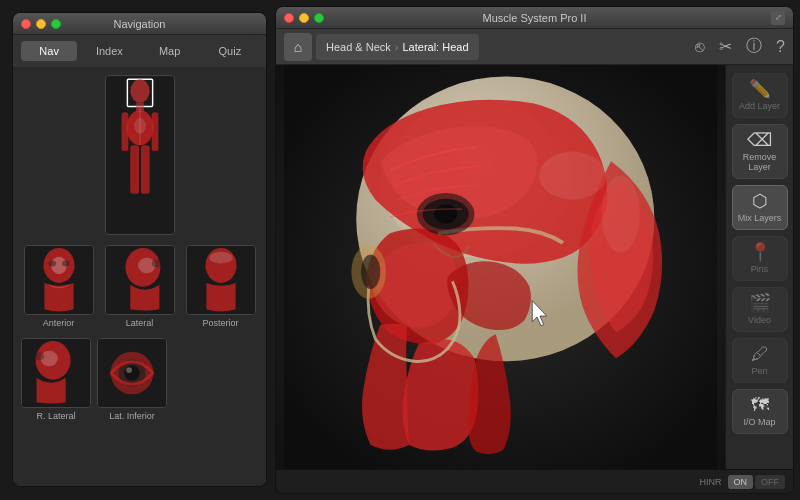 The height and width of the screenshot is (500, 800). Describe the element at coordinates (754, 46) in the screenshot. I see `info-icon: ⓘ` at that location.